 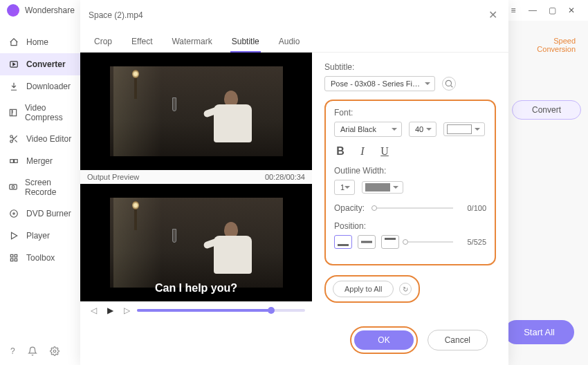 What do you see at coordinates (410, 226) in the screenshot?
I see `position-label: Position:` at bounding box center [410, 226].